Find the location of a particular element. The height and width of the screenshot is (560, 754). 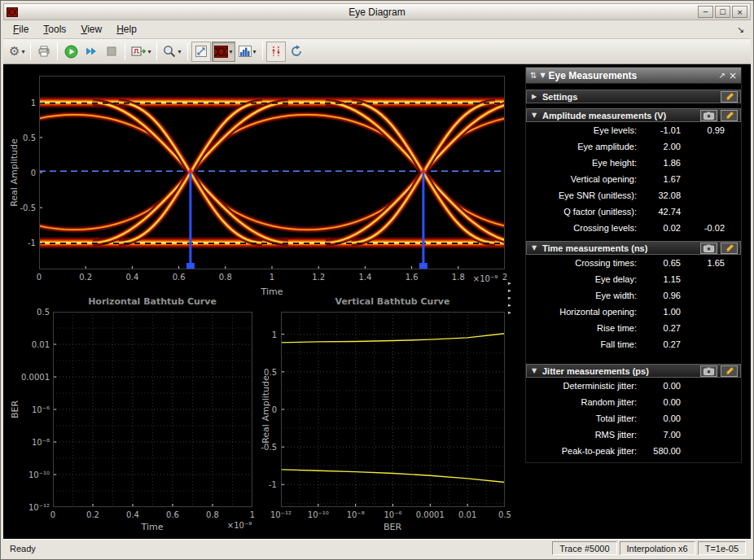

section-settings: ▶ Settings is located at coordinates (633, 96).